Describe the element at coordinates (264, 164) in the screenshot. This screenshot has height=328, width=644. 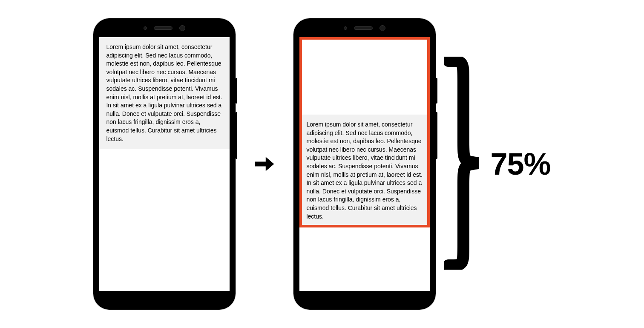
I see `arrow-right-icon` at that location.